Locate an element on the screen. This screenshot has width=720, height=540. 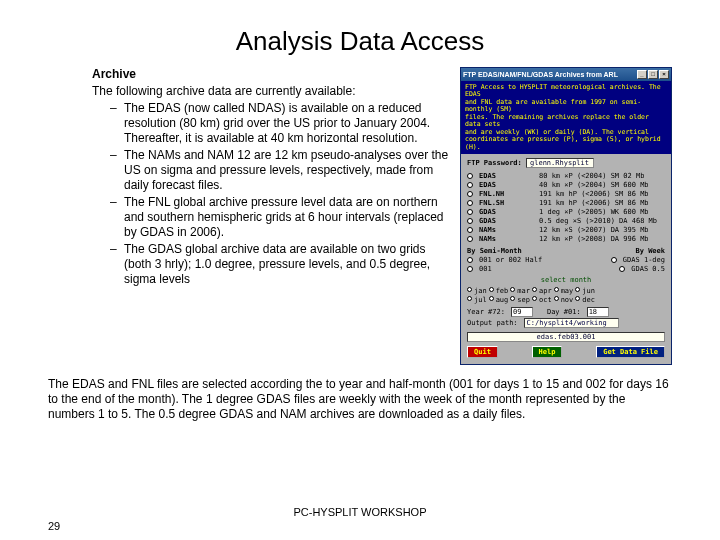
dataset-desc: 40 km ×P (>2004) SM 600 Mb is located at coordinates (594, 185).